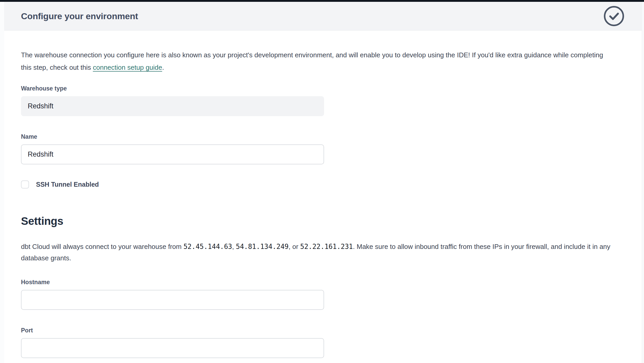 This screenshot has height=363, width=644. I want to click on top-border-bar, so click(322, 1).